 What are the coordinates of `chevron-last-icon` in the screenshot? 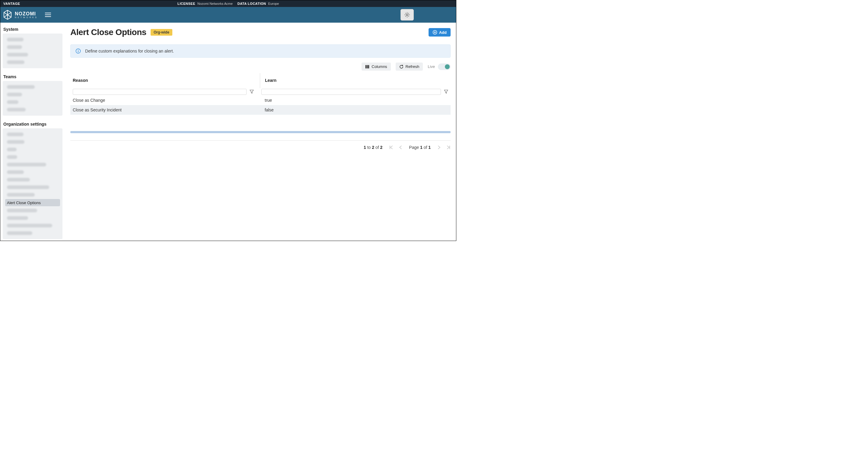 It's located at (448, 147).